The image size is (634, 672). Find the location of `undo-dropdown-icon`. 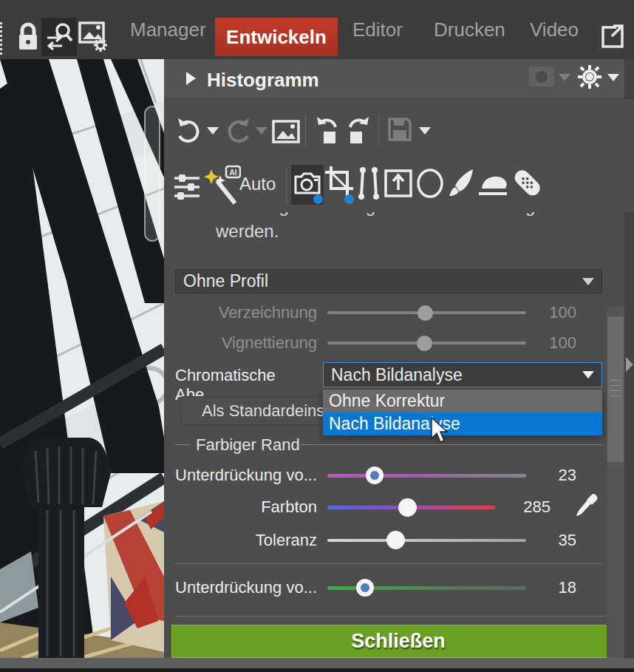

undo-dropdown-icon is located at coordinates (213, 131).